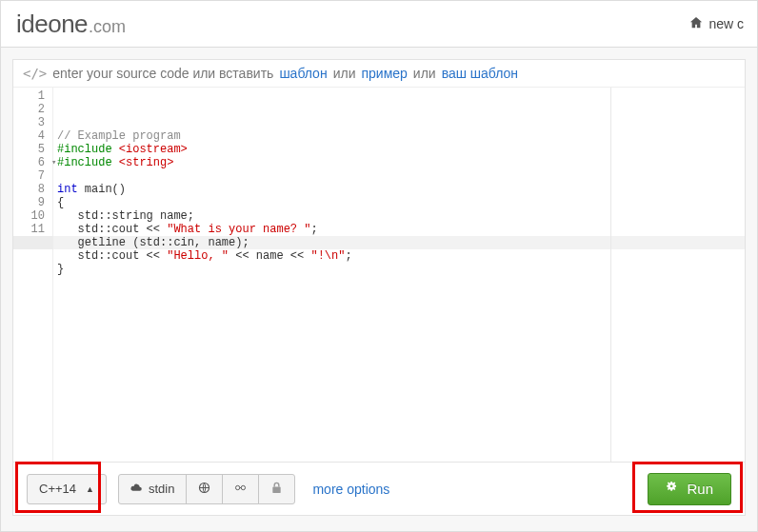 The height and width of the screenshot is (532, 758). Describe the element at coordinates (399, 189) in the screenshot. I see `code-line: int main()` at that location.